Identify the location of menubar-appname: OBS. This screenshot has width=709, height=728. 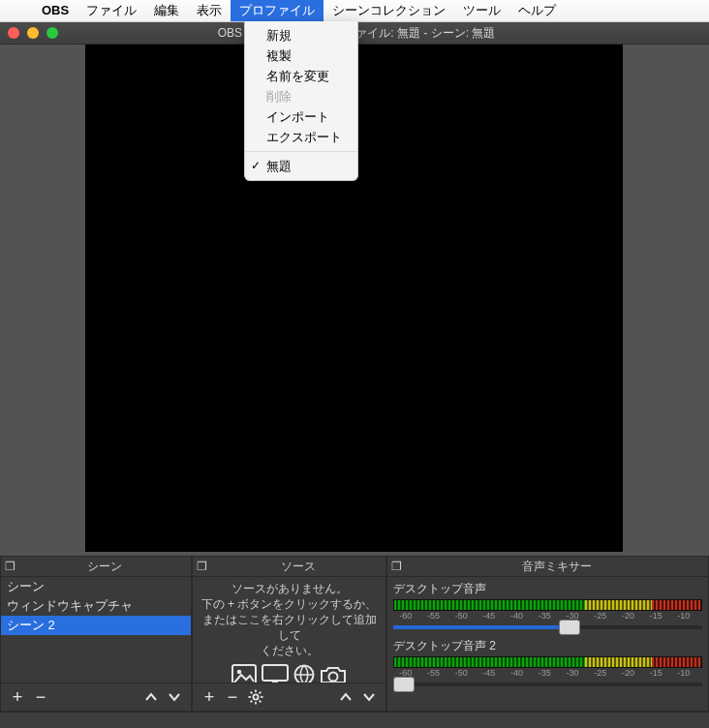
(55, 11).